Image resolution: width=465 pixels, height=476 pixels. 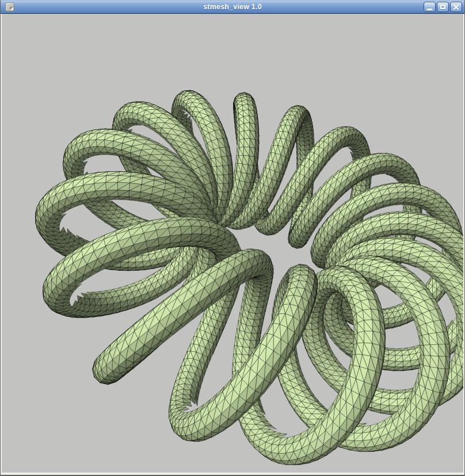 What do you see at coordinates (429, 9) in the screenshot?
I see `minimize-icon` at bounding box center [429, 9].